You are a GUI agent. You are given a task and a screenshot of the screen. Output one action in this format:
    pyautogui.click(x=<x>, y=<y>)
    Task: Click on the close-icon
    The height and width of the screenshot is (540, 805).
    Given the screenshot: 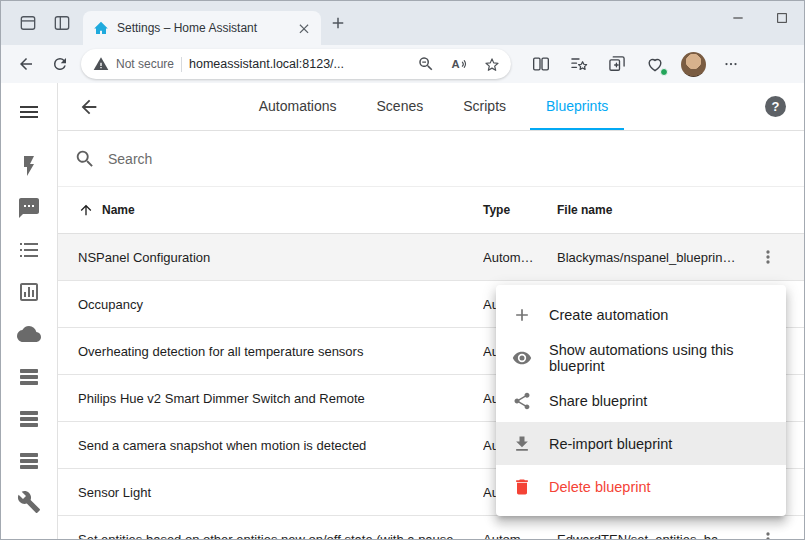 What is the action you would take?
    pyautogui.click(x=304, y=28)
    